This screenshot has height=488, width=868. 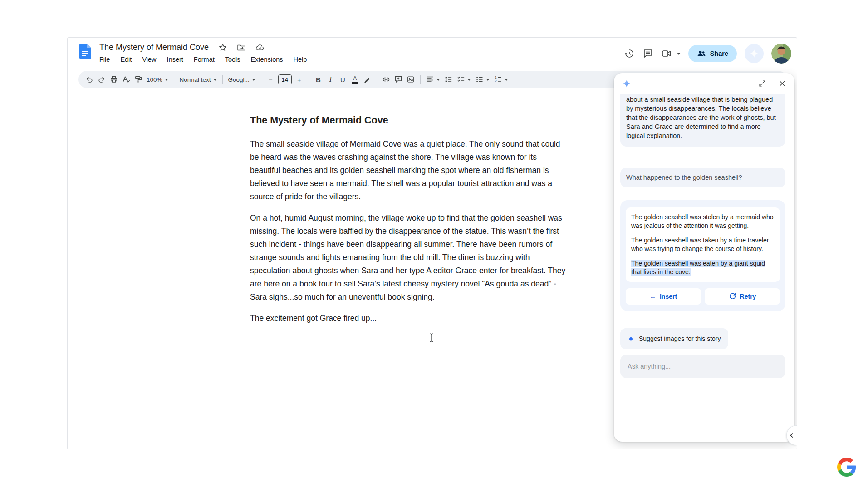 What do you see at coordinates (703, 366) in the screenshot?
I see `ask-anything-input` at bounding box center [703, 366].